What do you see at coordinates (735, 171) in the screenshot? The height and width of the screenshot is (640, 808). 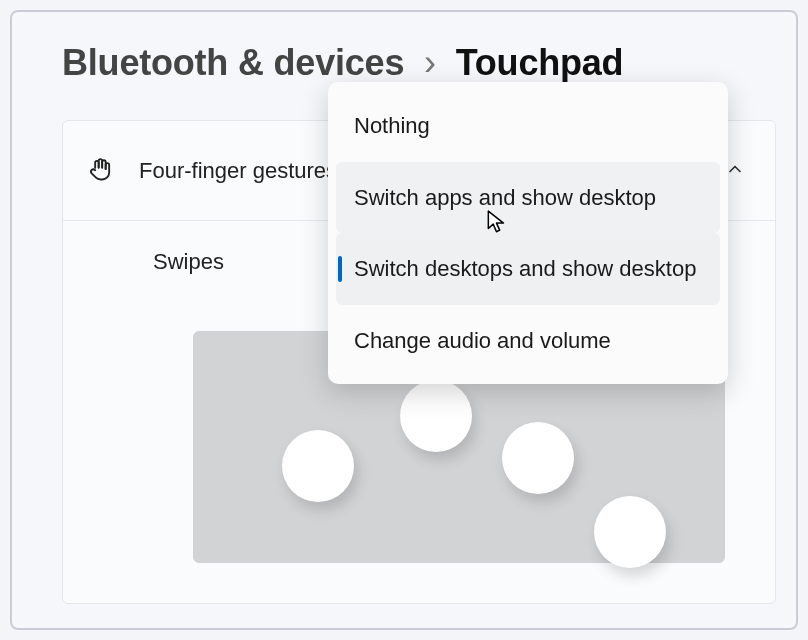 I see `chevron-up-icon` at bounding box center [735, 171].